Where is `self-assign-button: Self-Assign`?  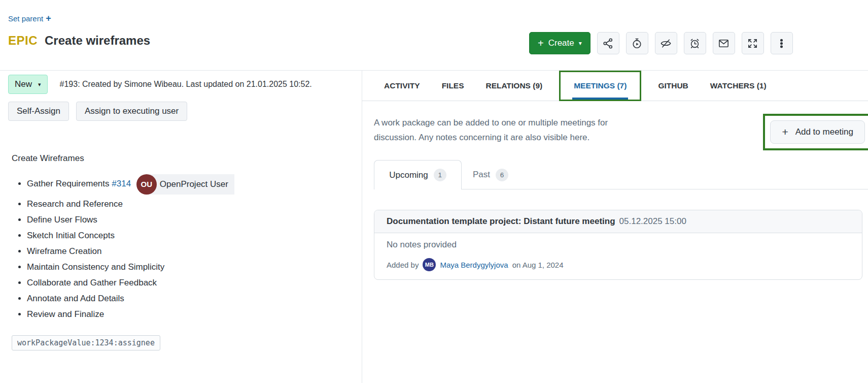 self-assign-button: Self-Assign is located at coordinates (39, 111).